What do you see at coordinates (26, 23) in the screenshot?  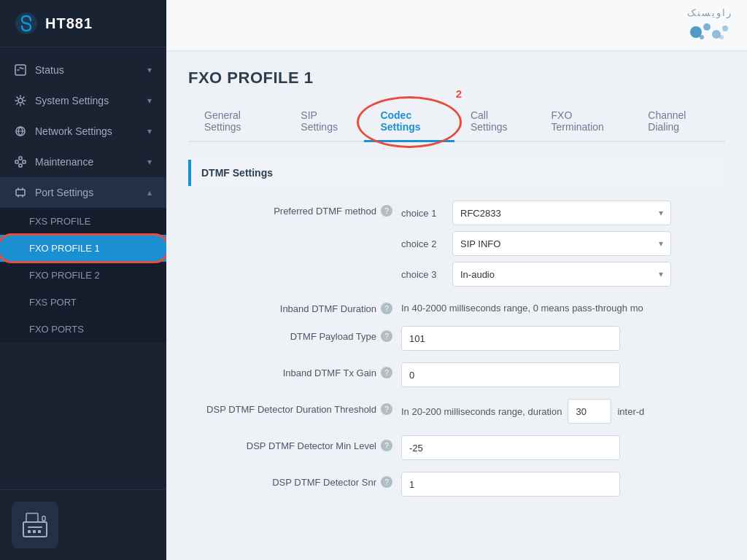 I see `app-logo-icon` at bounding box center [26, 23].